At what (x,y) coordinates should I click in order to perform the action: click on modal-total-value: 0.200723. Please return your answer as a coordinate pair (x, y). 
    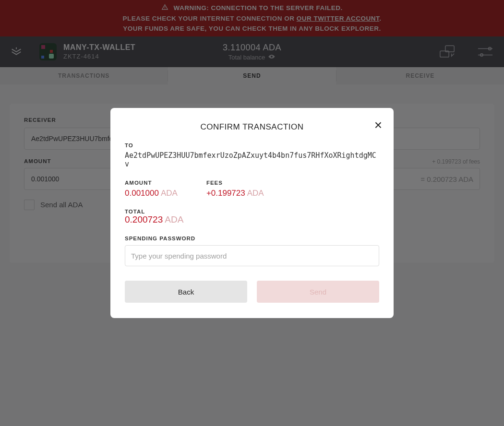
    Looking at the image, I should click on (144, 220).